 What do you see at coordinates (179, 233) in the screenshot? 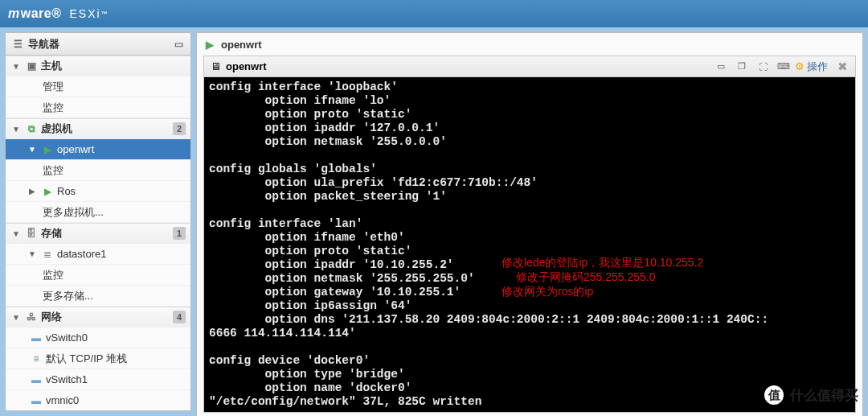
I see `nav-storage-badge: 1` at bounding box center [179, 233].